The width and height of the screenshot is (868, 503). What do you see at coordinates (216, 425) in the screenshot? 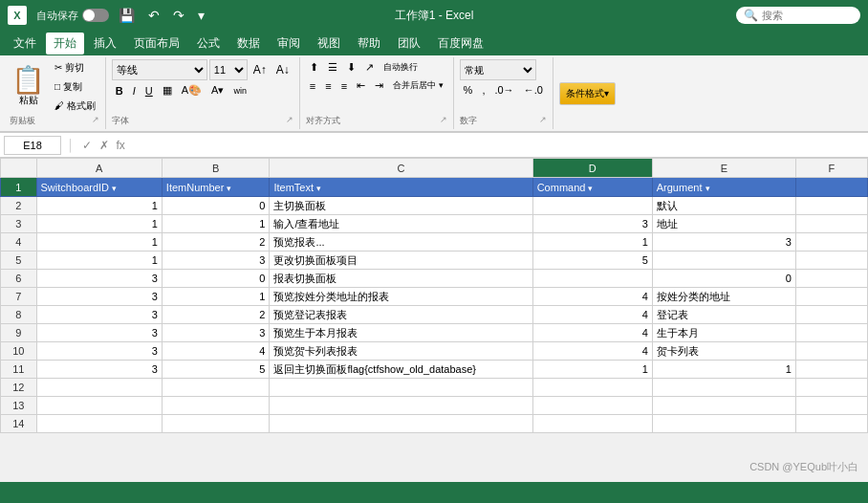
I see `cell-B14` at bounding box center [216, 425].